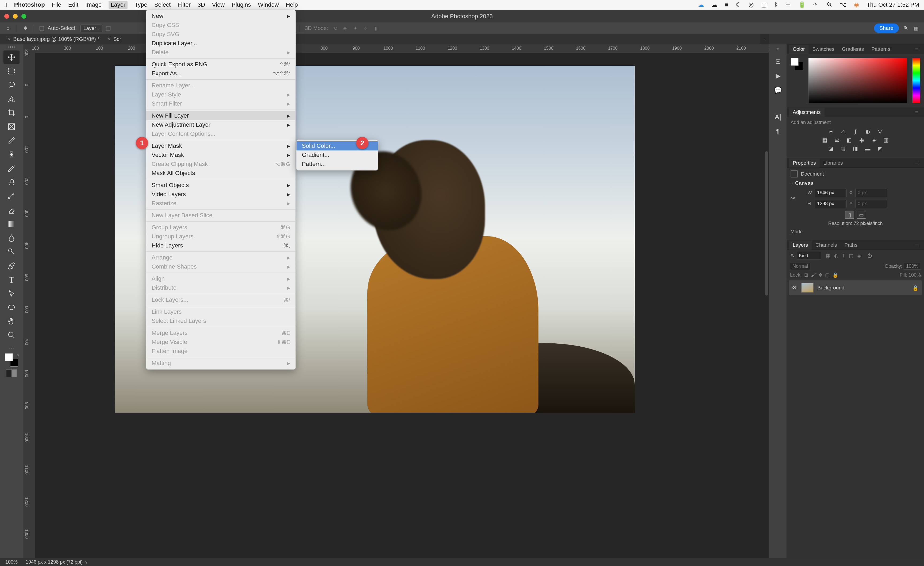 The image size is (924, 566). Describe the element at coordinates (11, 321) in the screenshot. I see `hand-tool` at that location.